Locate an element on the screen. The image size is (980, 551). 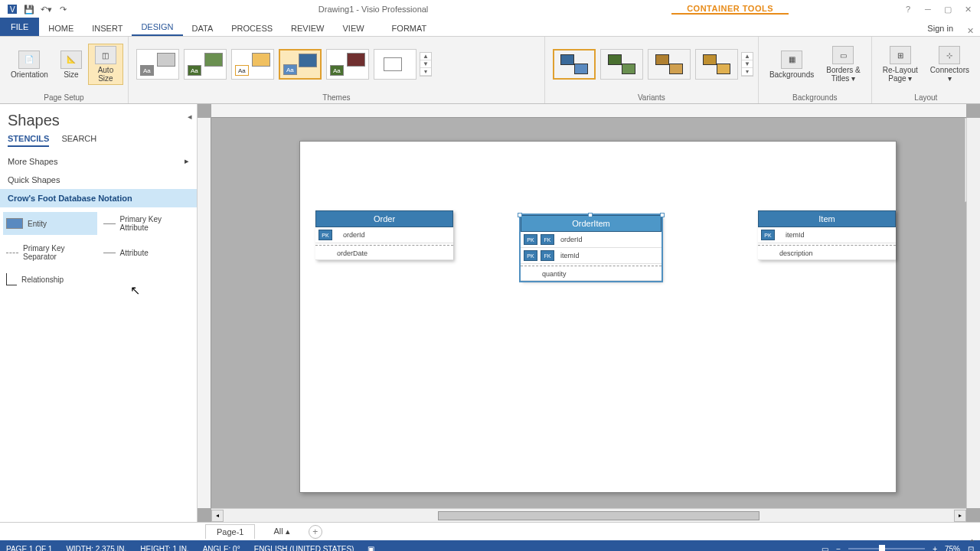
backgrounds-button: ▦Backgrounds is located at coordinates (792, 64).